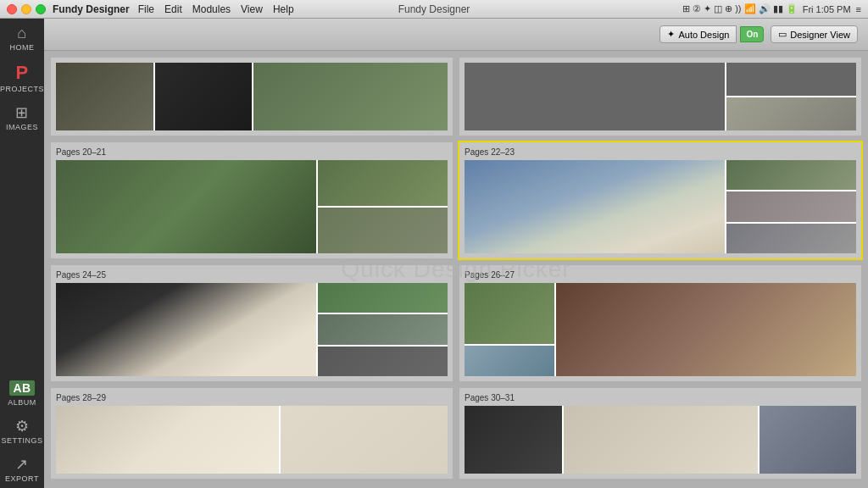 This screenshot has height=488, width=868. Describe the element at coordinates (22, 430) in the screenshot. I see `sidebar-item-settings: ⚙ SETTINGS` at that location.